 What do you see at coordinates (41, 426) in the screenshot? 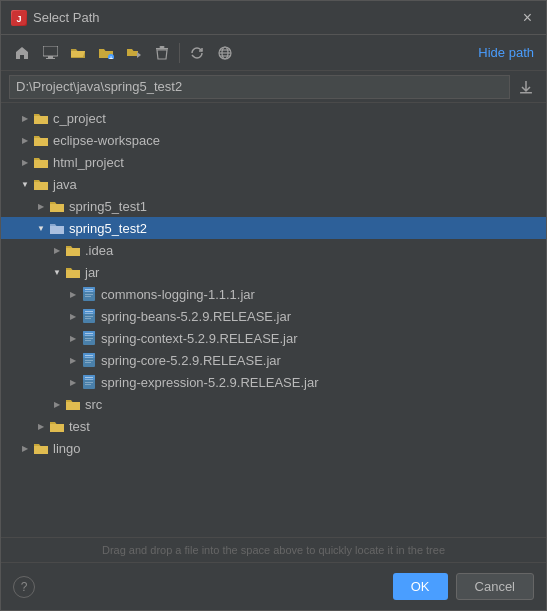
I see `expand-arrow-test: ▶` at bounding box center [41, 426].